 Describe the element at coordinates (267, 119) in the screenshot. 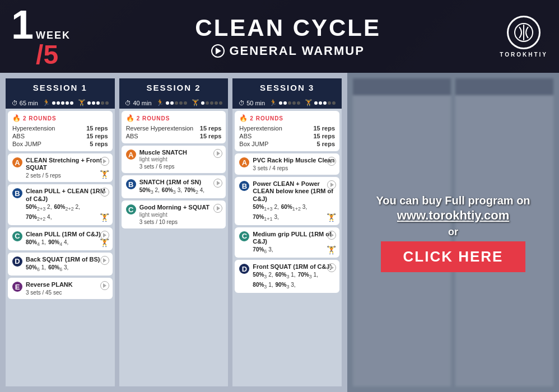

I see `rounds-label: 2 ROUNDS` at that location.